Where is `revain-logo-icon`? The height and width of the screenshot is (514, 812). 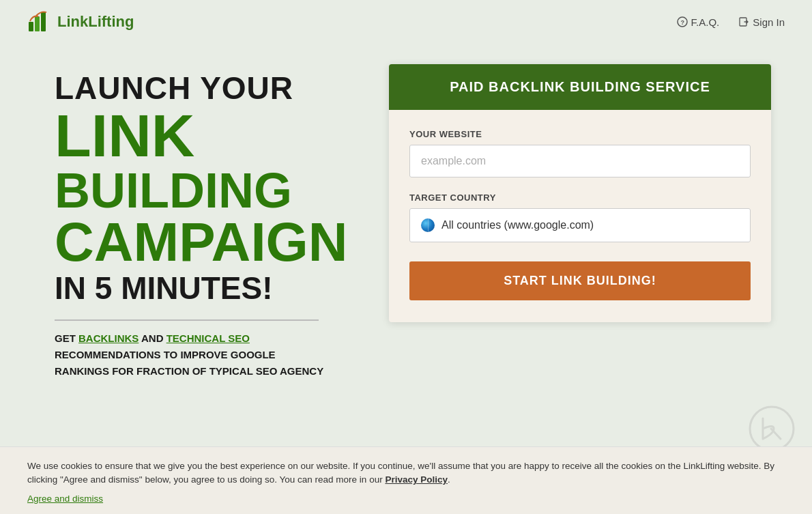 revain-logo-icon is located at coordinates (772, 429).